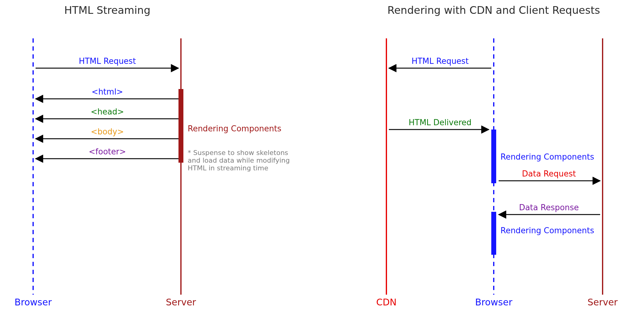 This screenshot has height=310, width=644. I want to click on left-activation-bar, so click(181, 126).